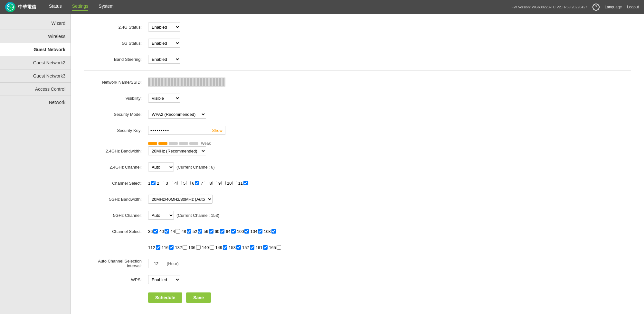 This screenshot has height=314, width=644. I want to click on logout-link: Logout, so click(633, 7).